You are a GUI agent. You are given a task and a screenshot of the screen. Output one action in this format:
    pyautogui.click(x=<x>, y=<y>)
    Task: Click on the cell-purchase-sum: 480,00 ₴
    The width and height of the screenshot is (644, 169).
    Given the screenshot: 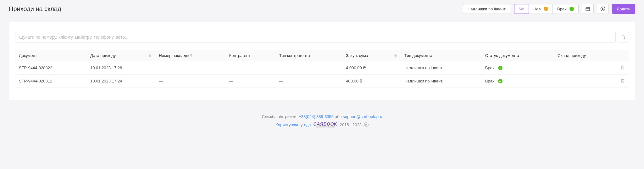 What is the action you would take?
    pyautogui.click(x=371, y=81)
    